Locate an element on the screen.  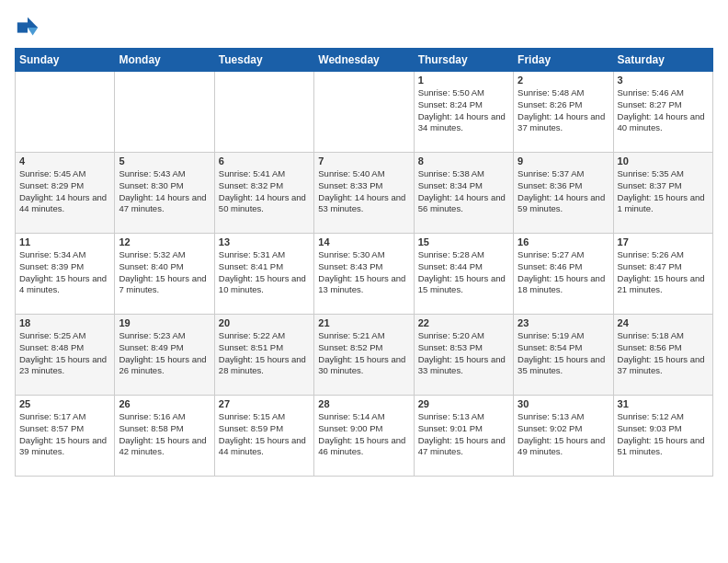
calendar-cell: 11Sunrise: 5:34 AMSunset: 8:39 PMDayligh… is located at coordinates (65, 274).